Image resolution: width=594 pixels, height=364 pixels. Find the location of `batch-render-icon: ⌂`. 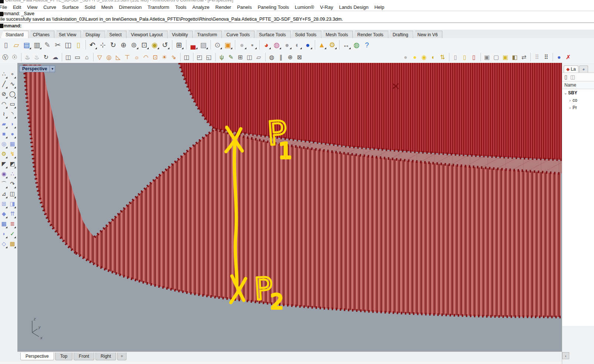

batch-render-icon: ⌂ is located at coordinates (87, 57).